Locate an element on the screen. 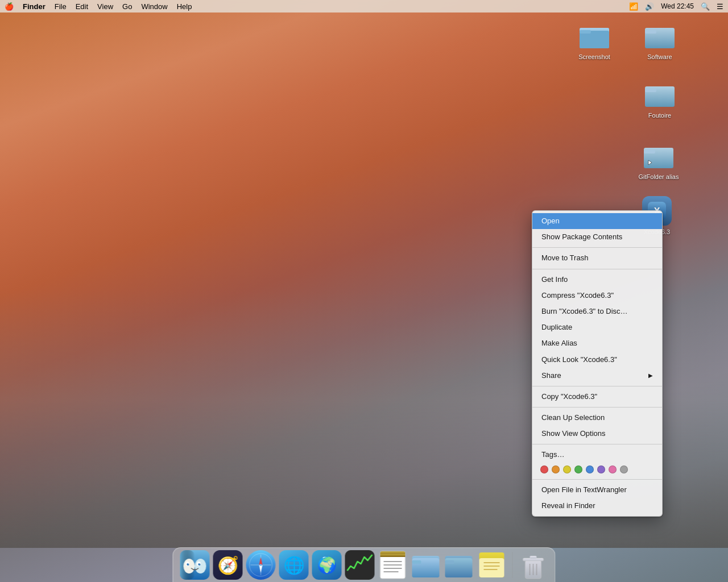  dock-files-icon is located at coordinates (426, 565).